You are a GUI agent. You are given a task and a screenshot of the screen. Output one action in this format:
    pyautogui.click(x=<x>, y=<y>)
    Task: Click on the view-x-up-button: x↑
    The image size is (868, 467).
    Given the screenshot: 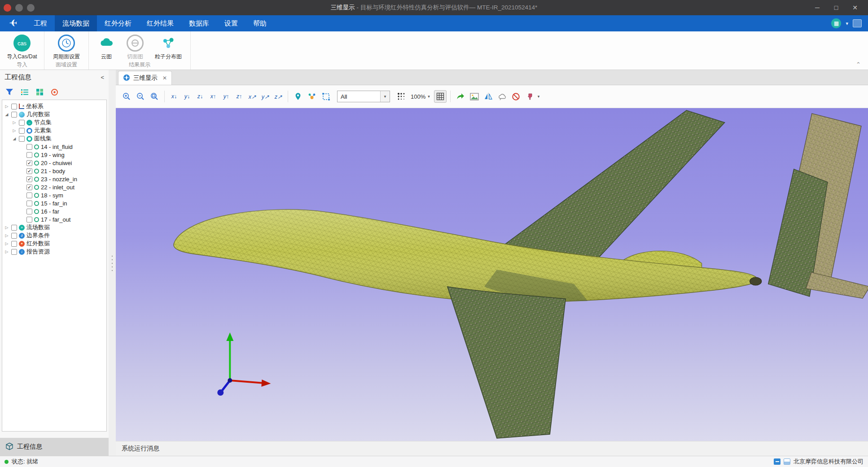 What is the action you would take?
    pyautogui.click(x=213, y=96)
    